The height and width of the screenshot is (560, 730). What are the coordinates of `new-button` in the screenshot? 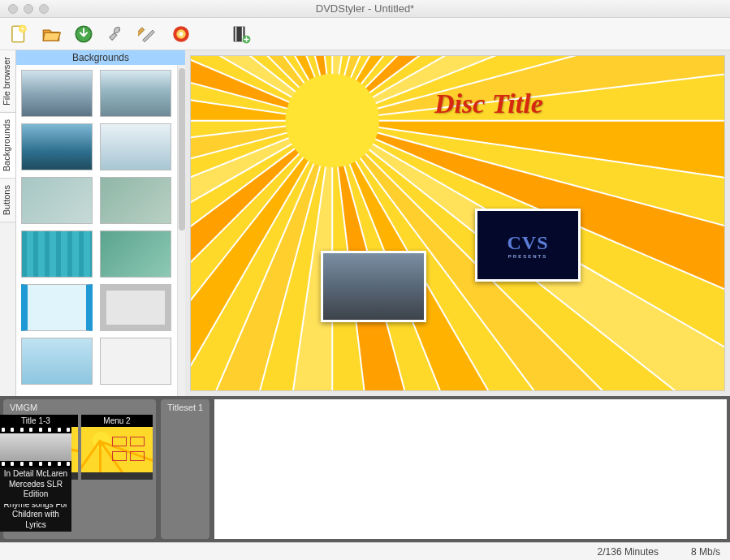 It's located at (19, 34).